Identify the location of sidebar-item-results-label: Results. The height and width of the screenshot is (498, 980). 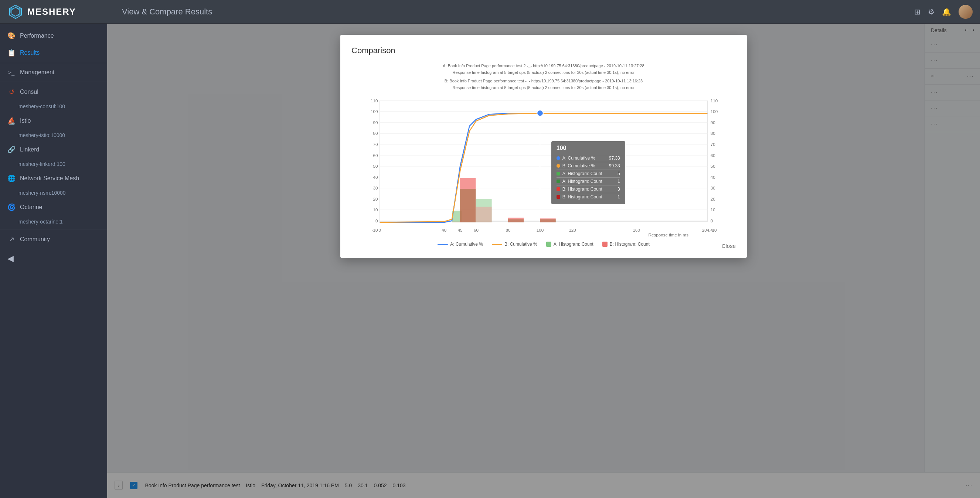
(30, 53).